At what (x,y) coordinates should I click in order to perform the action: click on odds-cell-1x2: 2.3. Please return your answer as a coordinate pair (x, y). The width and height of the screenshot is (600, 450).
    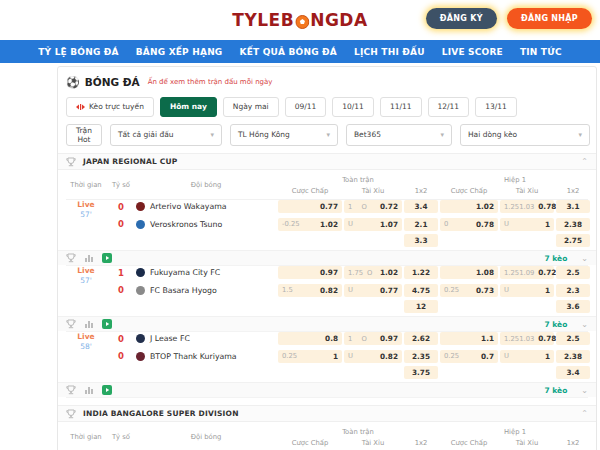
    Looking at the image, I should click on (573, 290).